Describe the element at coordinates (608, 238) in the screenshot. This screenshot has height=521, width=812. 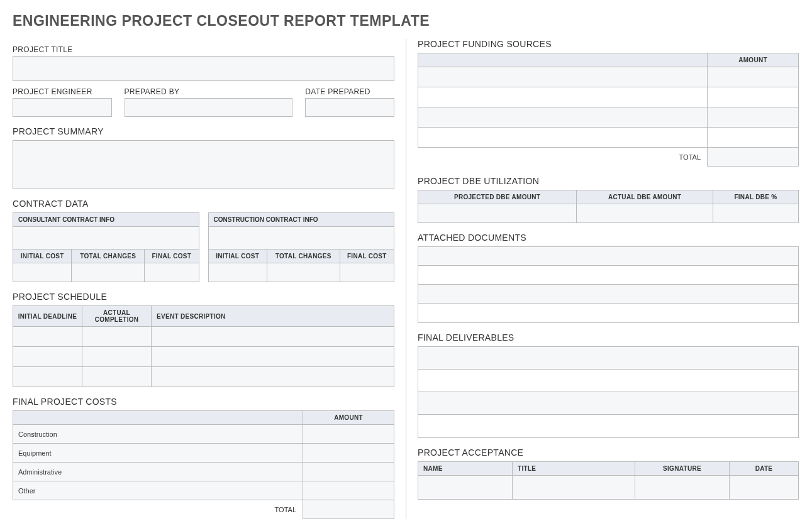
I see `attached-documents-label: ATTACHED DOCUMENTS` at that location.